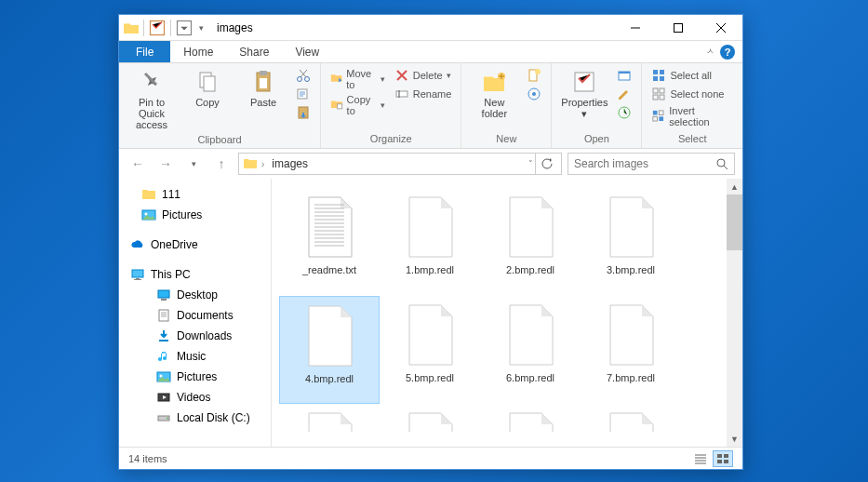 The height and width of the screenshot is (482, 868). I want to click on file-item: 6.bmp.redl, so click(530, 350).